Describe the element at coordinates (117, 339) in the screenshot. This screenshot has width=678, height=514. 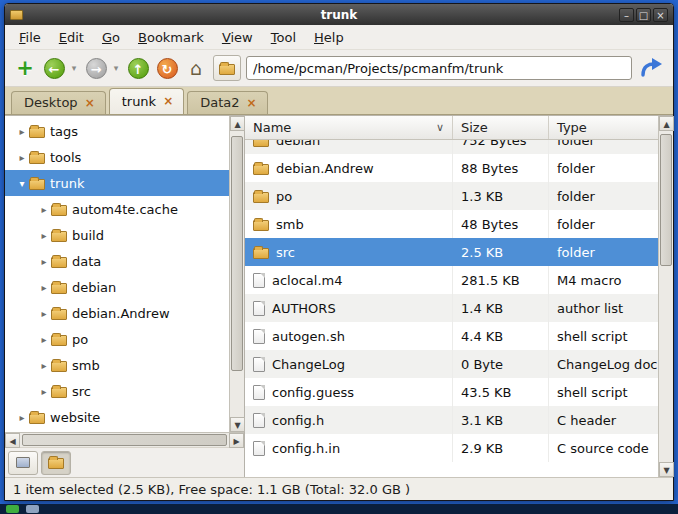
I see `tree-item-po: ▸ po` at that location.